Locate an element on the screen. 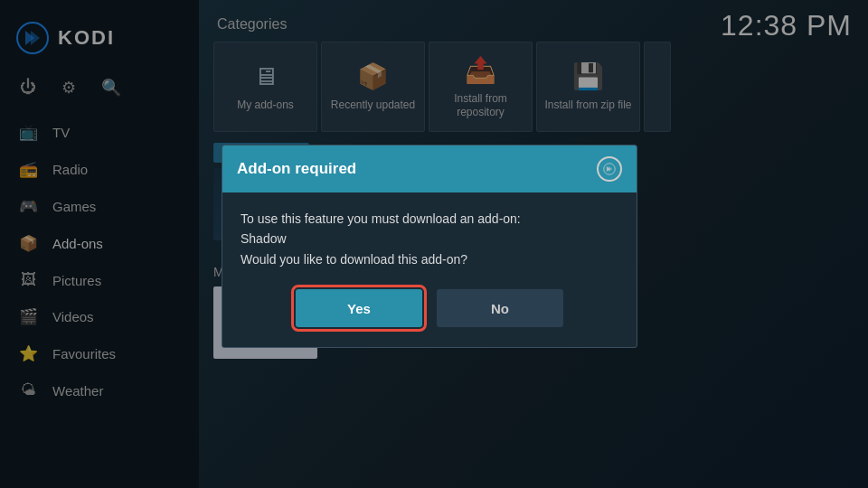 This screenshot has width=868, height=488. modal-title: Add-on required is located at coordinates (297, 169).